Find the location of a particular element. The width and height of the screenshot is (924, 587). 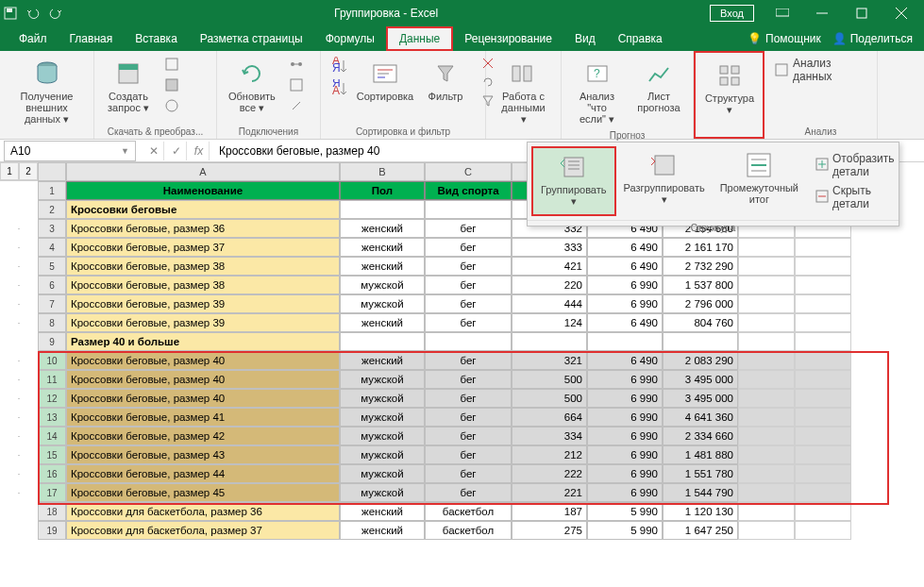

whatif-button: ?Анализ "что если" ▾ is located at coordinates (596, 92).